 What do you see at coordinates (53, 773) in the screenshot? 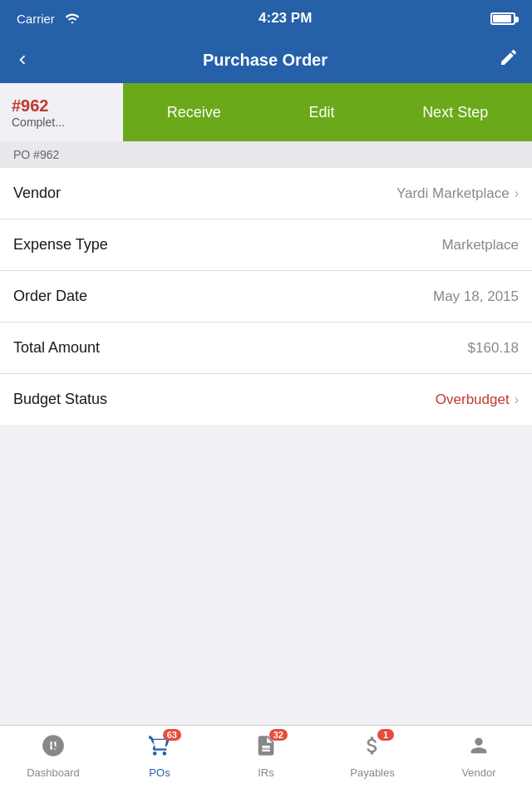
I see `dashboard-label: Dashboard` at bounding box center [53, 773].